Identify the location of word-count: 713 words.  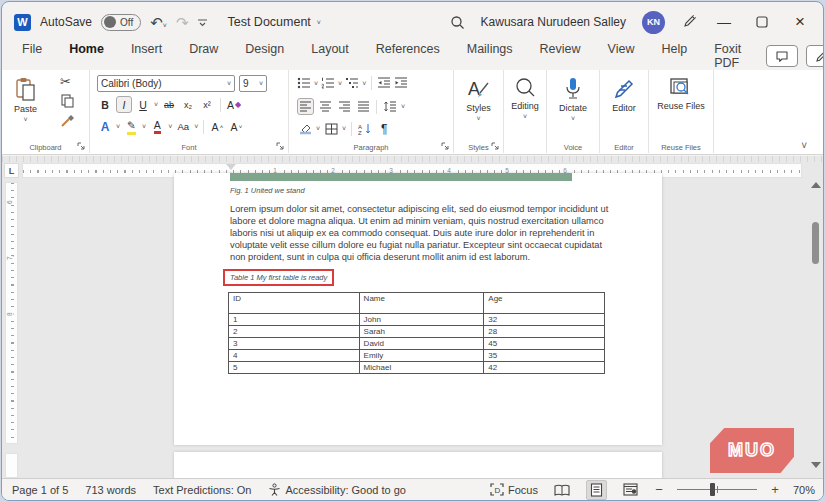
(110, 490).